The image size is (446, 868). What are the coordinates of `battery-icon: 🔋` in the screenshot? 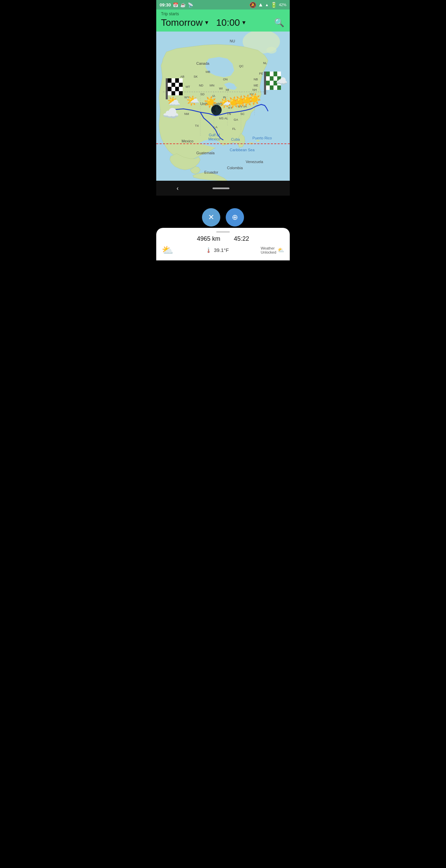 It's located at (274, 5).